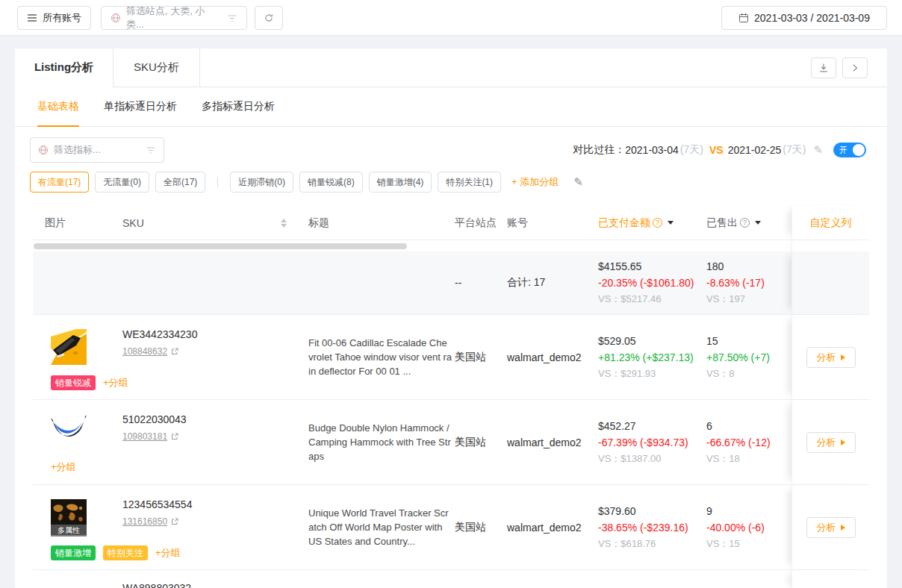 The width and height of the screenshot is (902, 588). What do you see at coordinates (451, 145) in the screenshot?
I see `filter-row: 筛选指标... 对比过往： 2021-03-04 (7天) VS 2021-02…` at bounding box center [451, 145].